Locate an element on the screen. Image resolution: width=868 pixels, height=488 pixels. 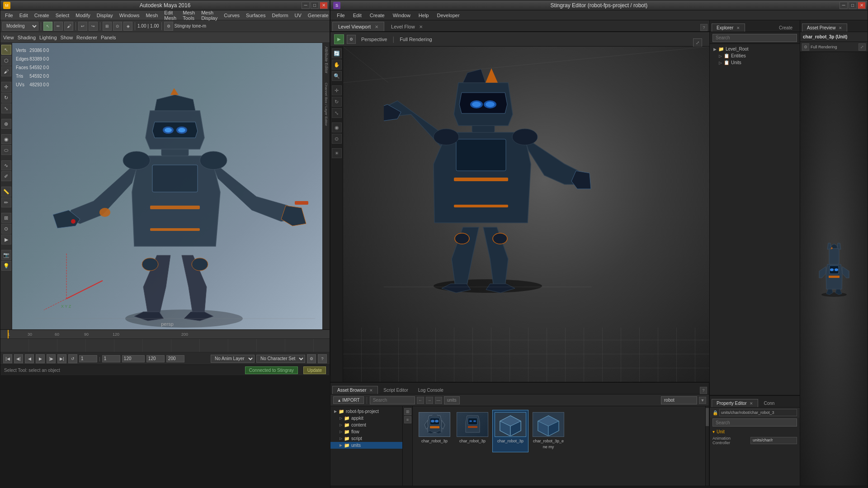
asset-item-3: char_robot_3p_ene my is located at coordinates (548, 431).